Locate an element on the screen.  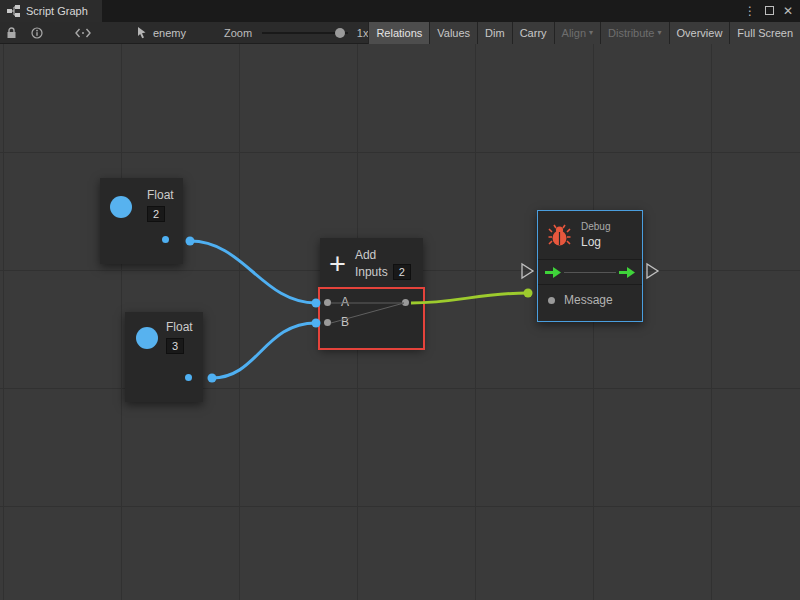
menu-icon: ⋮ is located at coordinates (750, 11).